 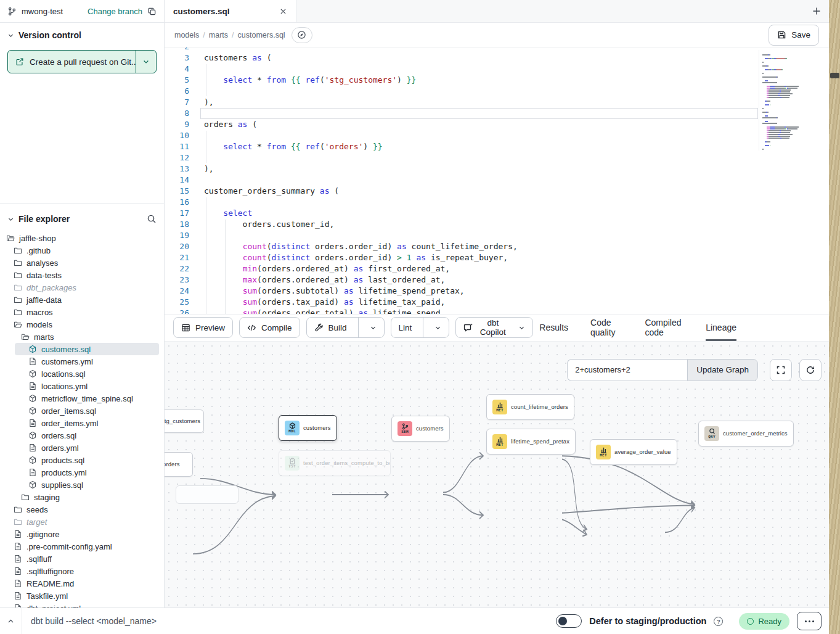 I want to click on file-item-order_items.yml: order_items.yml, so click(x=82, y=423).